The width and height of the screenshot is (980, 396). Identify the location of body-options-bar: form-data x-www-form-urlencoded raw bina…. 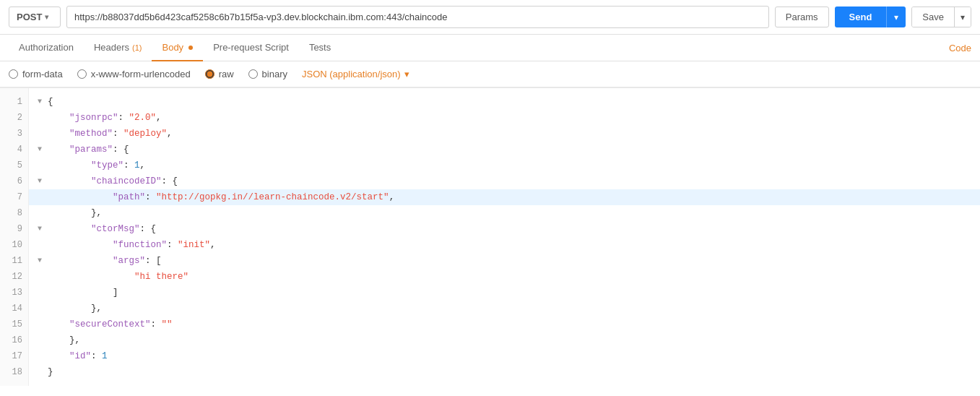
(490, 74).